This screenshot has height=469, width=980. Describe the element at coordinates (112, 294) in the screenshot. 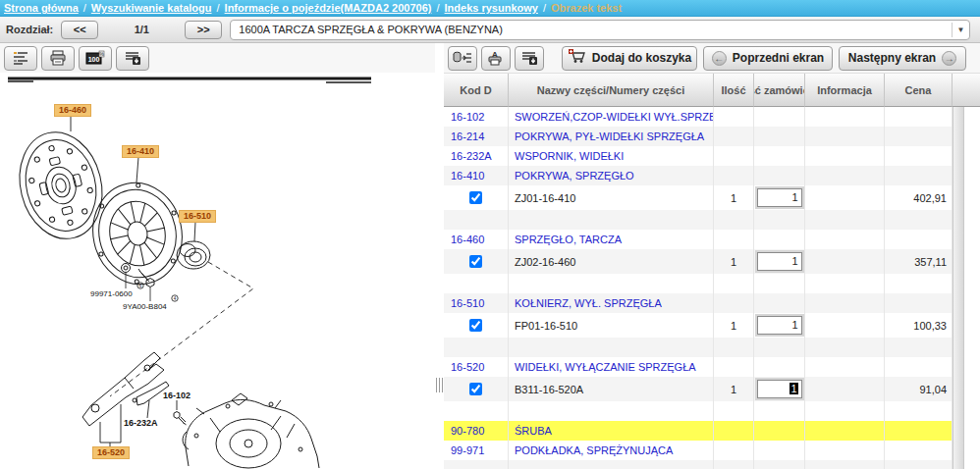

I see `diagram-label: 99971-0600` at that location.